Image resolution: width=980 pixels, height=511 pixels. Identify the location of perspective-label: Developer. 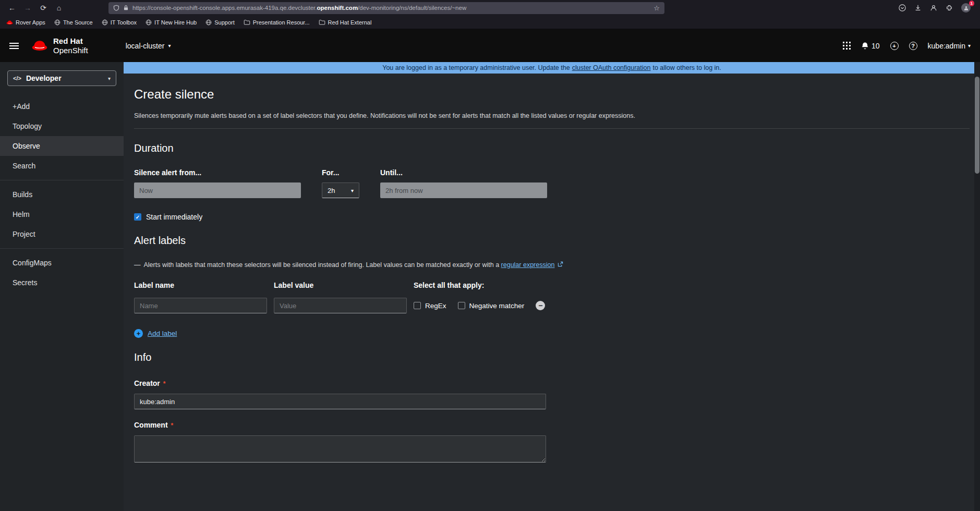
(44, 78).